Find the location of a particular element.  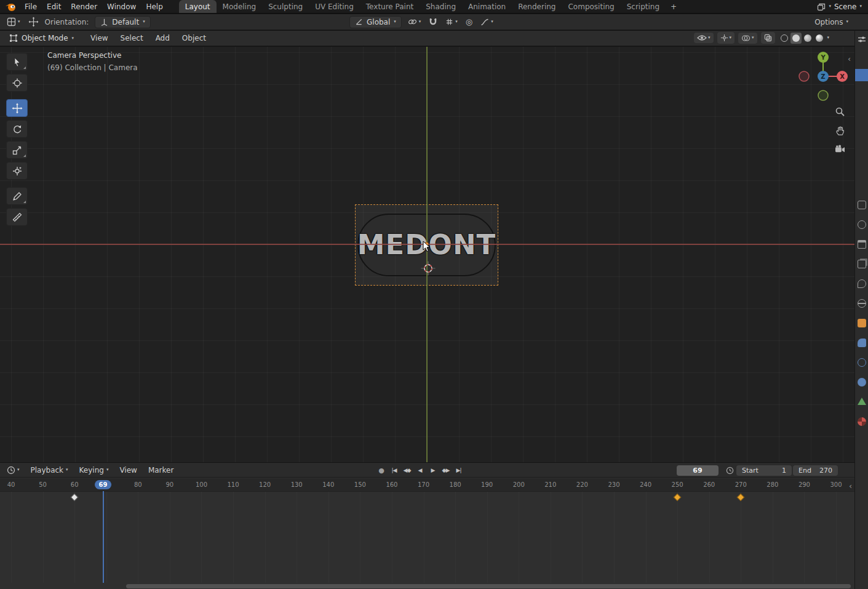

menu-edit: Edit is located at coordinates (54, 7).